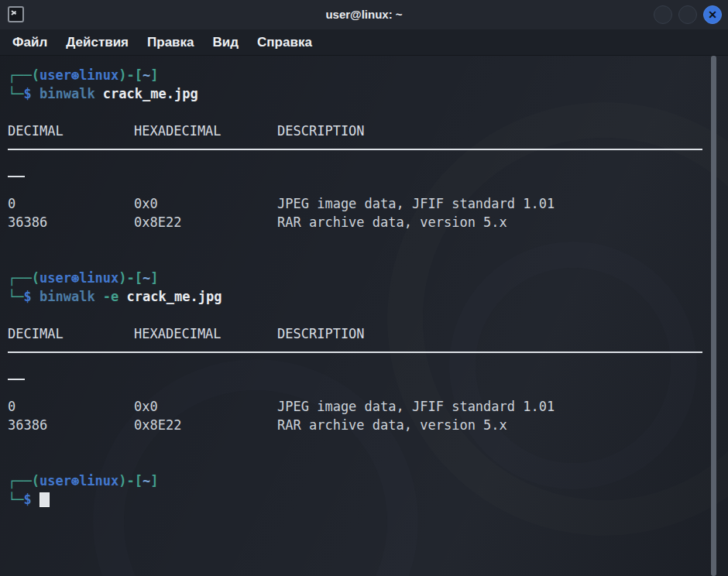 Image resolution: width=728 pixels, height=576 pixels. What do you see at coordinates (29, 42) in the screenshot?
I see `menu-item-0: Файл` at bounding box center [29, 42].